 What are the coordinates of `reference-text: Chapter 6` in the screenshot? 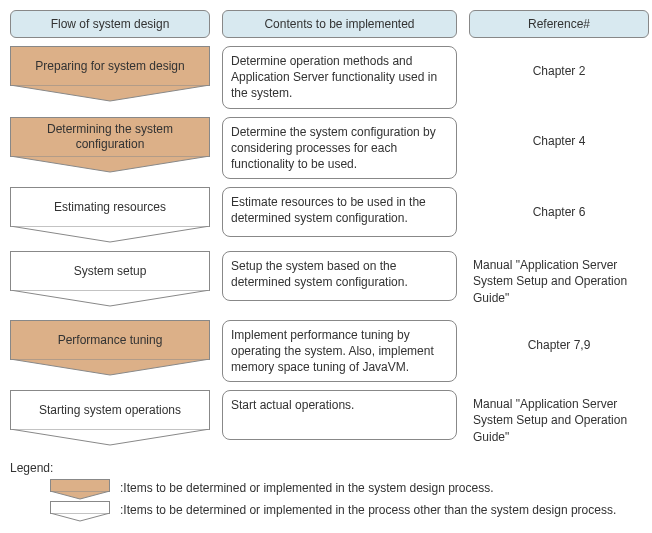 It's located at (559, 212).